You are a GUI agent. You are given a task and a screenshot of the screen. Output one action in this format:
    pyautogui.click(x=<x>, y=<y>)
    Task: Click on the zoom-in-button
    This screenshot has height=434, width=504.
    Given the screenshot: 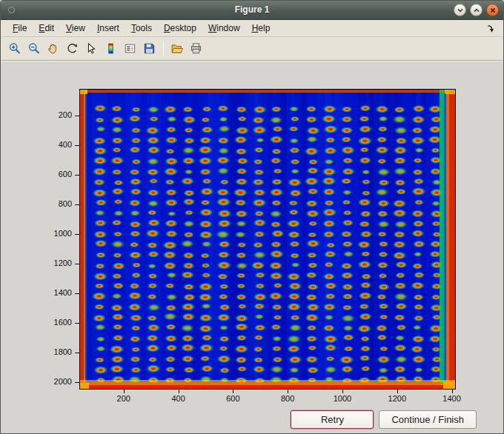 What is the action you would take?
    pyautogui.click(x=15, y=49)
    